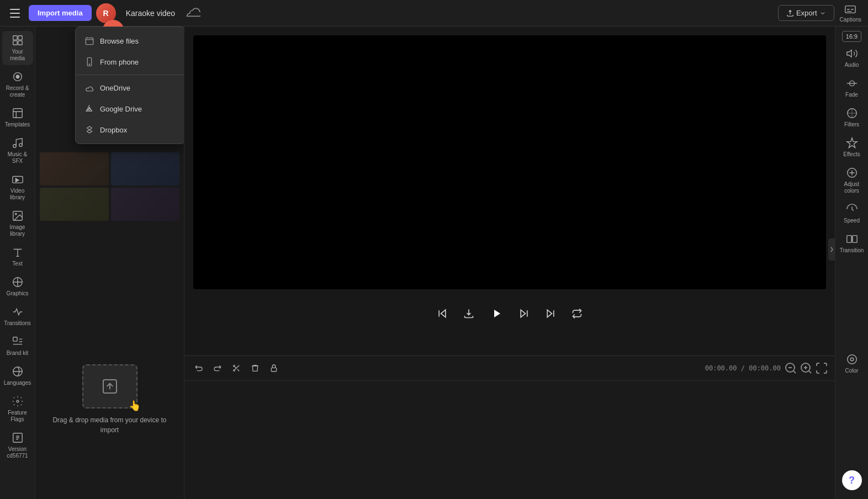 The image size is (868, 499). What do you see at coordinates (852, 209) in the screenshot?
I see `speed-icon` at bounding box center [852, 209].